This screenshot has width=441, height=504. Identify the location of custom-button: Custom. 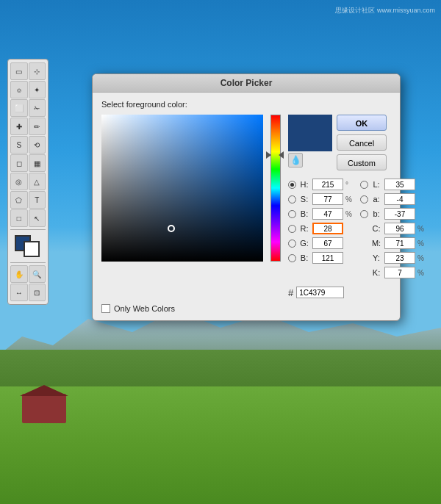
(362, 162).